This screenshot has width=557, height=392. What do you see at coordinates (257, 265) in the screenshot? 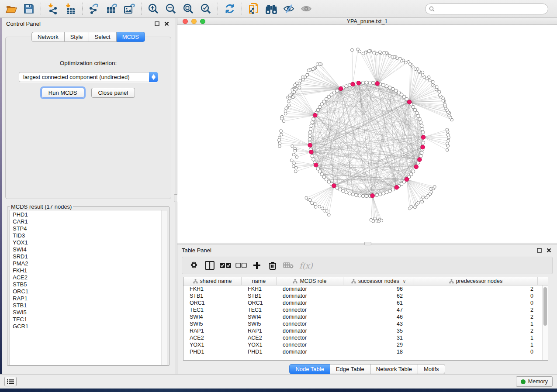
I see `add-column-button` at bounding box center [257, 265].